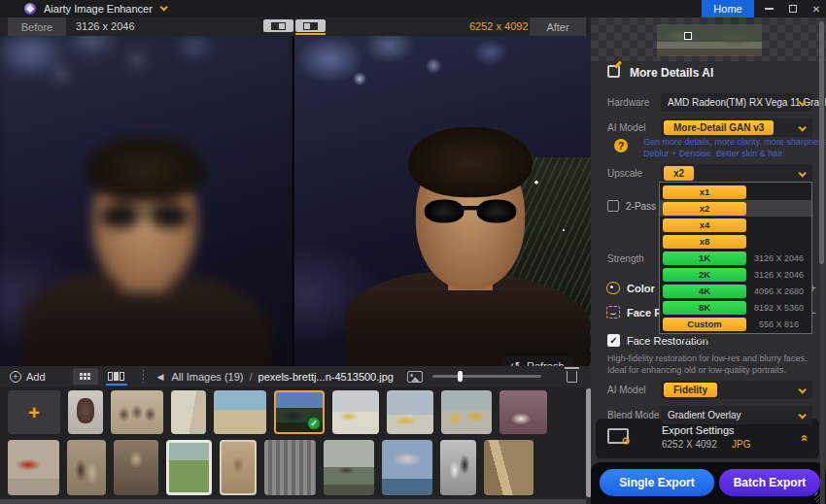 The height and width of the screenshot is (504, 826). What do you see at coordinates (240, 412) in the screenshot?
I see `thumbnail-beach` at bounding box center [240, 412].